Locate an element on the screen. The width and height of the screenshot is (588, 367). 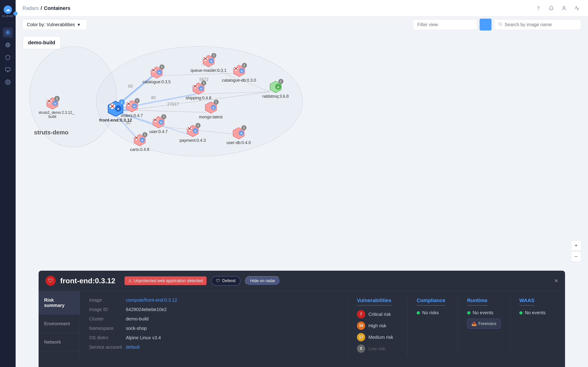
medium-badge: 17 is located at coordinates (361, 337).